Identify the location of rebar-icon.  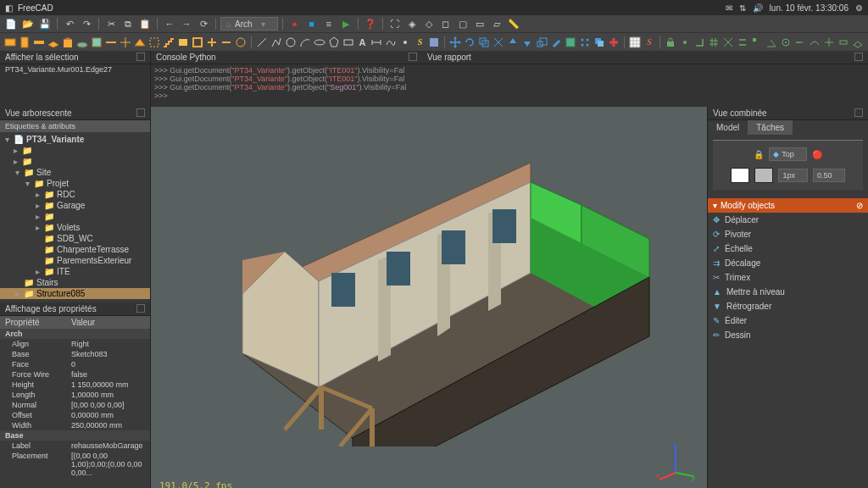
(39, 42).